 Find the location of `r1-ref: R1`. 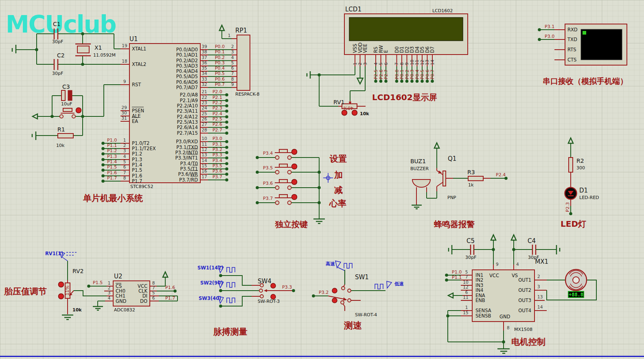

r1-ref: R1 is located at coordinates (61, 129).